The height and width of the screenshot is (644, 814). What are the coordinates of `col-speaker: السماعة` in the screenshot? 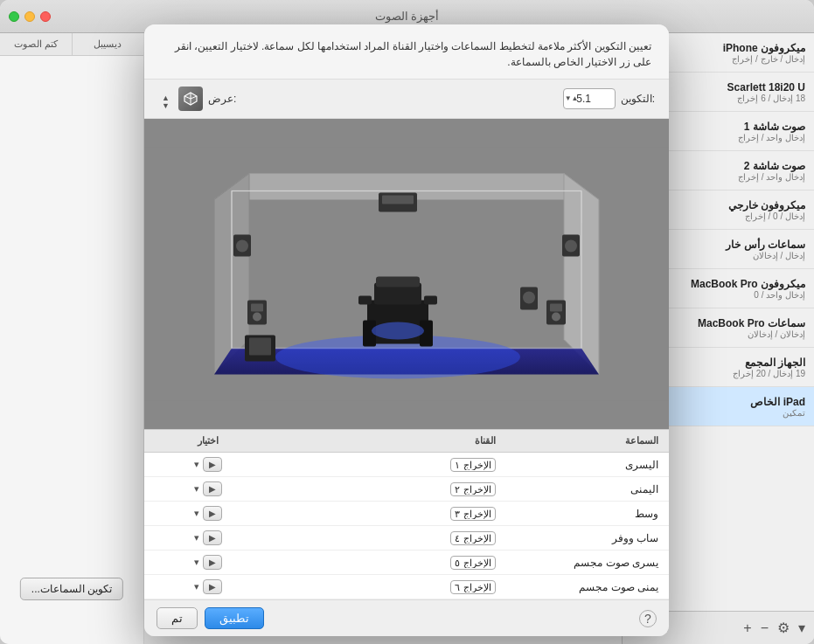 It's located at (588, 440).